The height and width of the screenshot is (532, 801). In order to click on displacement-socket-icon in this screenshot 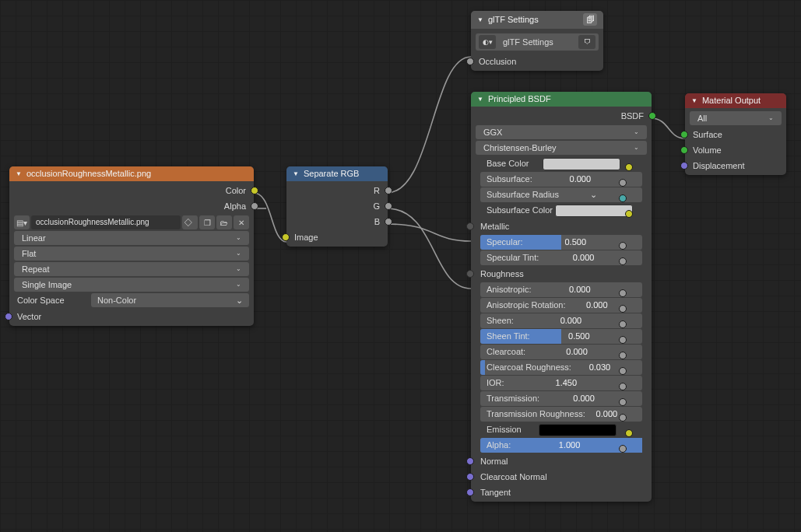, I will do `click(684, 166)`.